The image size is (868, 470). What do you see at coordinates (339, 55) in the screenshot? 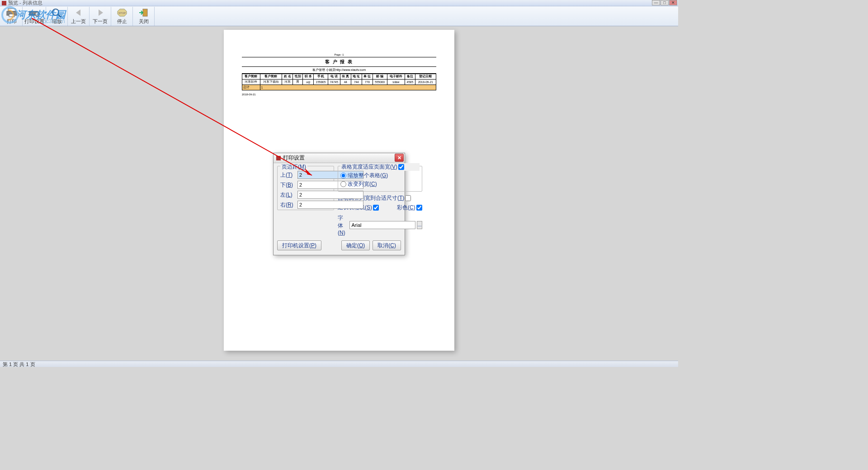
I see `page-number: Page -1` at bounding box center [339, 55].